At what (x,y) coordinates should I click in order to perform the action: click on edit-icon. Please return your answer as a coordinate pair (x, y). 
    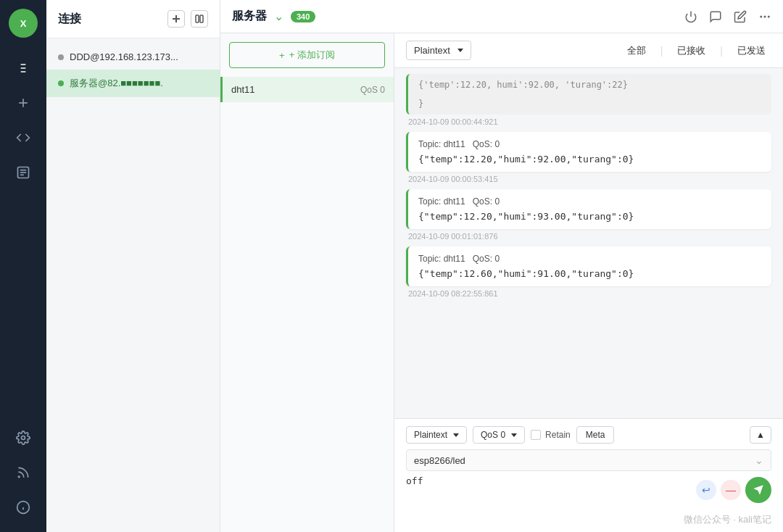
    Looking at the image, I should click on (740, 17).